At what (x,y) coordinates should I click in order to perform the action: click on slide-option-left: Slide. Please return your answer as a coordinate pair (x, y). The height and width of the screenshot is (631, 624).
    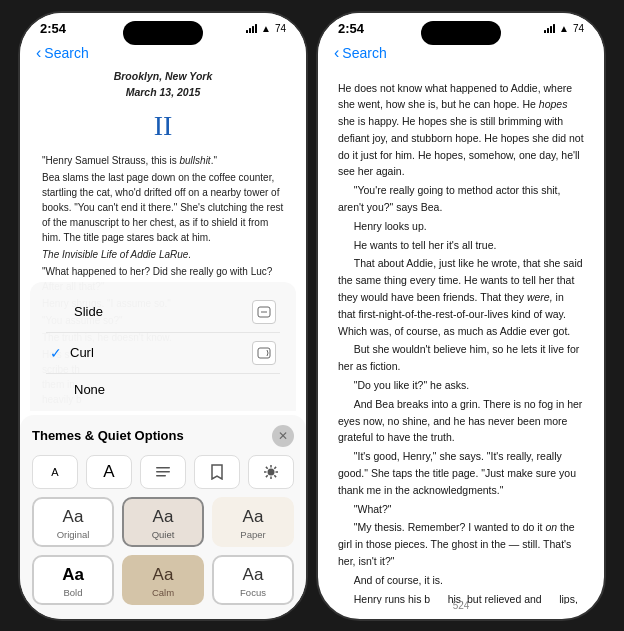
    Looking at the image, I should click on (76, 312).